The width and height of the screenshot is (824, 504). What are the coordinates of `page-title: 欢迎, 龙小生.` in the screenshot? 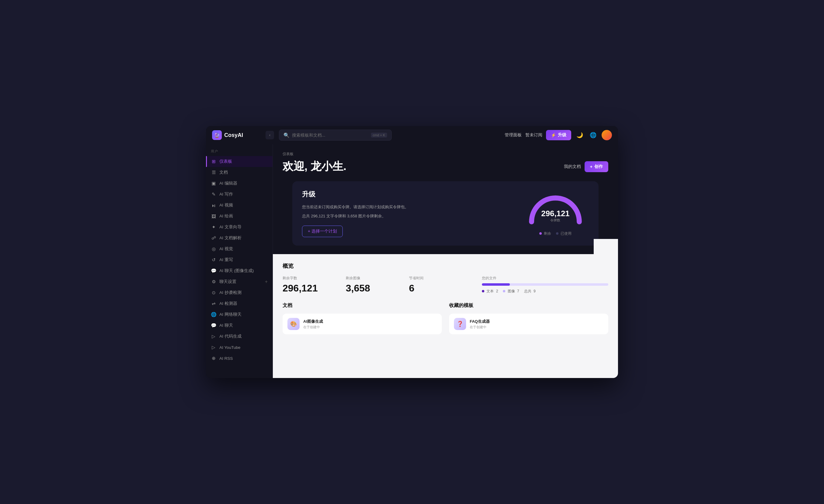 It's located at (314, 166).